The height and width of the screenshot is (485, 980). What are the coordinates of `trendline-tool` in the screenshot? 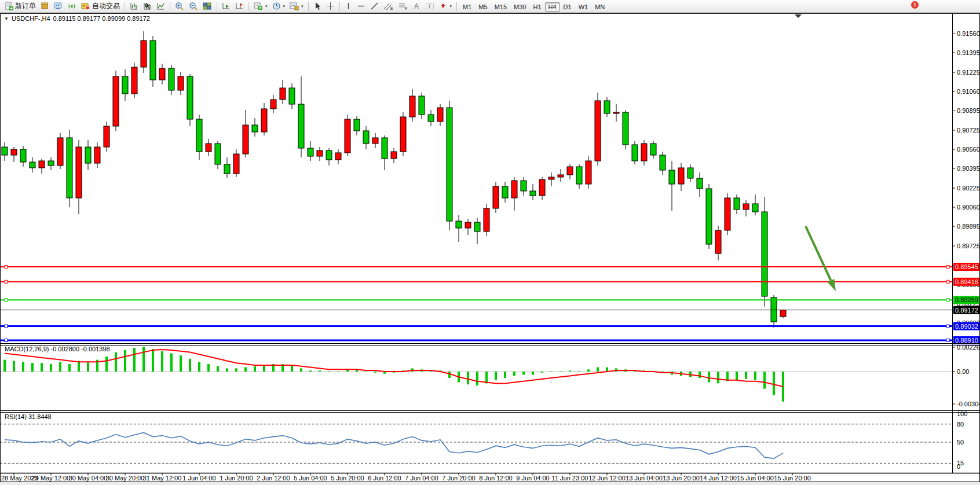 It's located at (374, 6).